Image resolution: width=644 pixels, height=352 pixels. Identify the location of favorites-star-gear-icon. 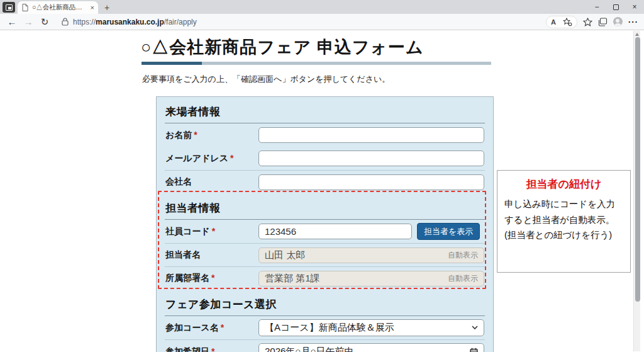
(567, 22).